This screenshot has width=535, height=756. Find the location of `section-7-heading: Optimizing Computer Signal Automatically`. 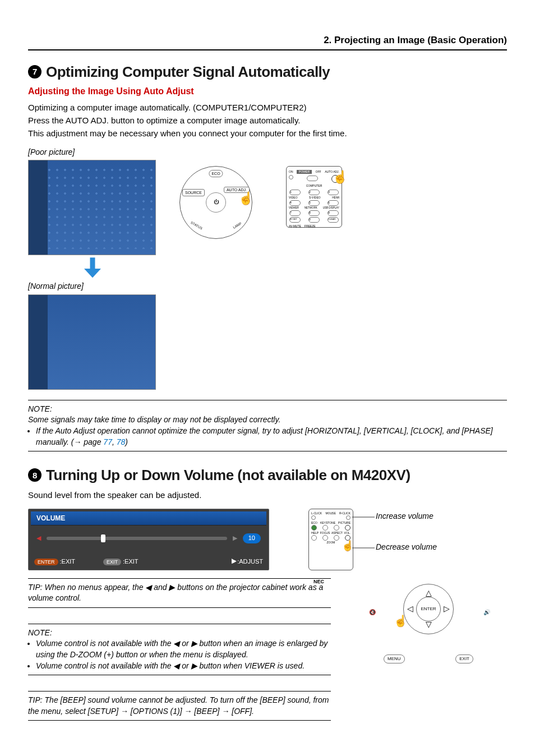

section-7-heading: Optimizing Computer Signal Automatically is located at coordinates (188, 72).